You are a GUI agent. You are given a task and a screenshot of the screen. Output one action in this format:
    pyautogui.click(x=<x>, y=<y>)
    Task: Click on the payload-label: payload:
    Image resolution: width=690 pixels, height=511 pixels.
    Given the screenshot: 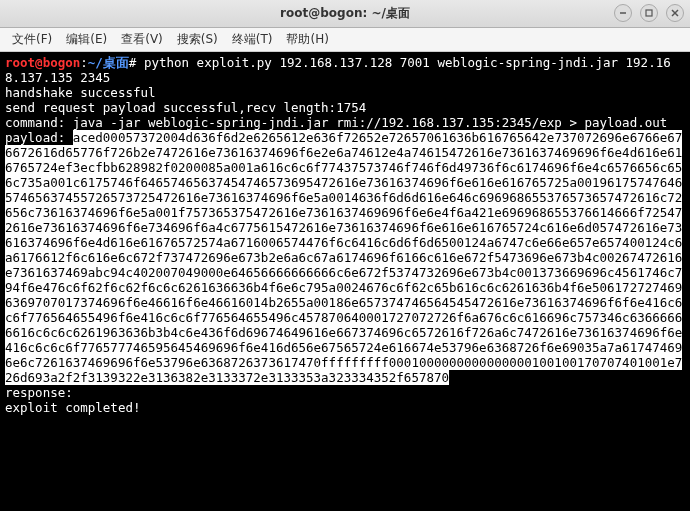 What is the action you would take?
    pyautogui.click(x=39, y=138)
    